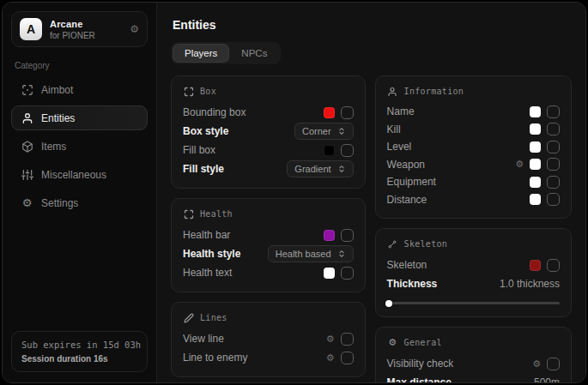  I want to click on row-label: View line, so click(203, 339).